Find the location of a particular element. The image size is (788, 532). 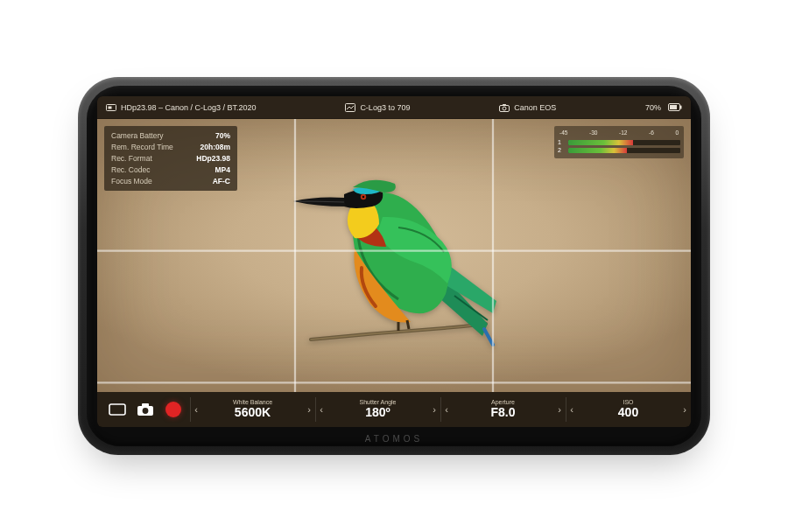

format-chip: HDp23.98 – Canon / C-Log3 / BT.2020 is located at coordinates (181, 108).